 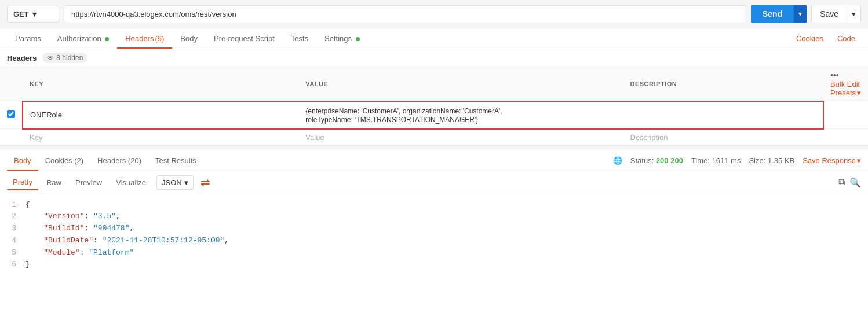 What do you see at coordinates (434, 14) in the screenshot?
I see `top-bar: GET ▾ Send ▾ Save ▾` at bounding box center [434, 14].